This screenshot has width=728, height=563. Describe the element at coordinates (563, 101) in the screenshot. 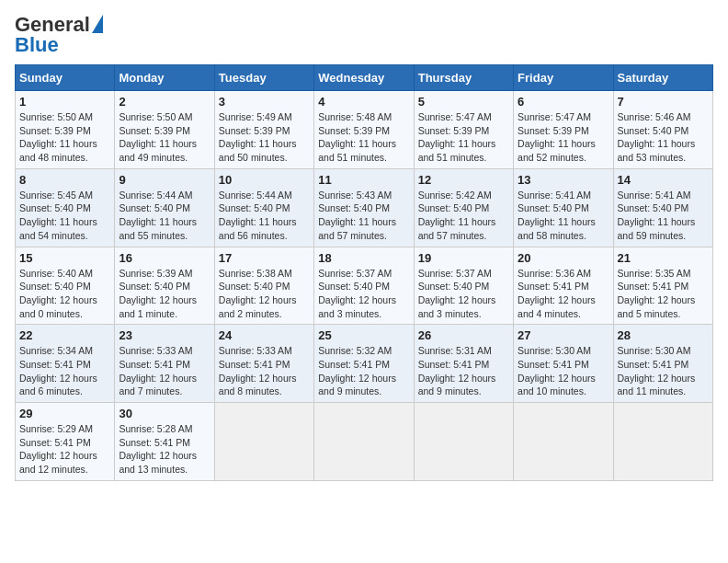

I see `day-number: 6` at that location.